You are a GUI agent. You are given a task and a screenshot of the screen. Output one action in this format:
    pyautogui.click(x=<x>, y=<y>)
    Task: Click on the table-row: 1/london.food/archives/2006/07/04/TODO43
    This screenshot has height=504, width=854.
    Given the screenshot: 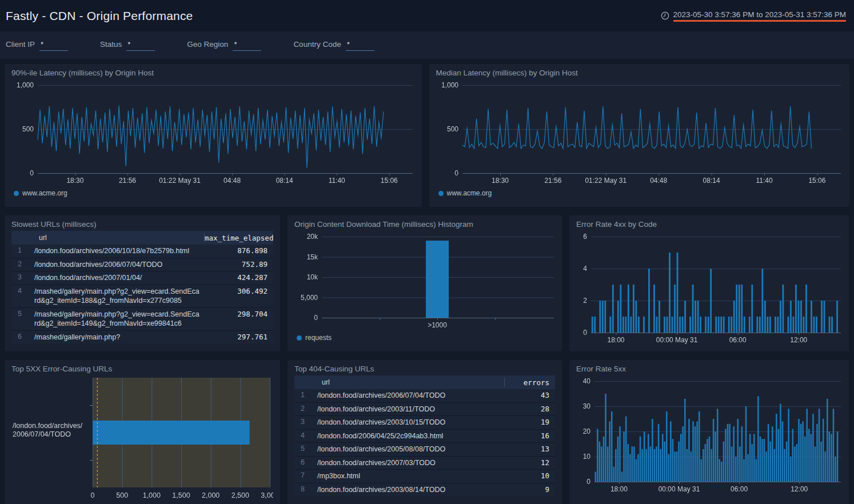 What is the action you would take?
    pyautogui.click(x=425, y=395)
    